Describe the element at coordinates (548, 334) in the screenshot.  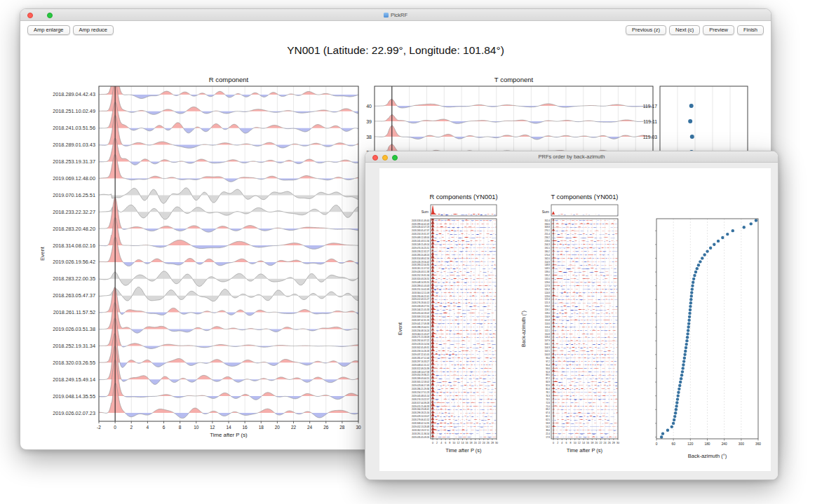
I see `tiny-row-label: 110.8` at that location.